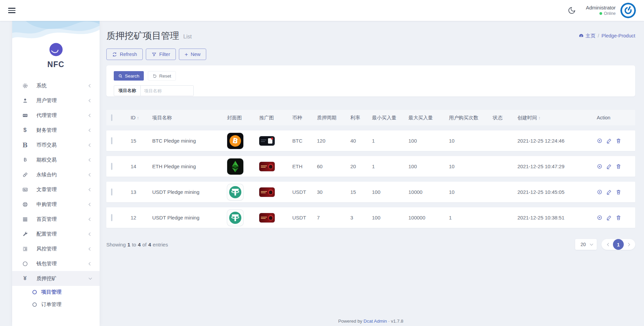 This screenshot has width=644, height=326. Describe the element at coordinates (592, 244) in the screenshot. I see `chevron-down-icon` at that location.